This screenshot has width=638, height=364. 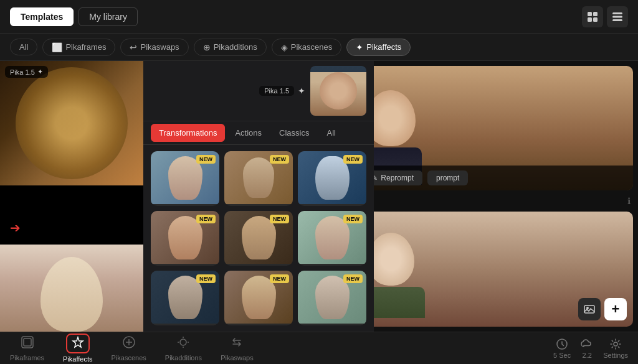 What do you see at coordinates (591, 348) in the screenshot?
I see `bottom-nav-right: 5 Sec 2.2 Settings` at bounding box center [591, 348].